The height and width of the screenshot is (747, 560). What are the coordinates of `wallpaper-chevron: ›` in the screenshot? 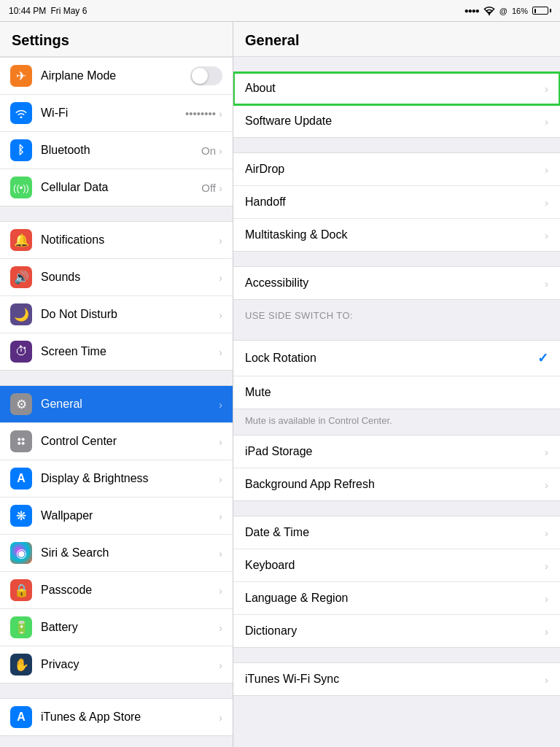 It's located at (220, 516).